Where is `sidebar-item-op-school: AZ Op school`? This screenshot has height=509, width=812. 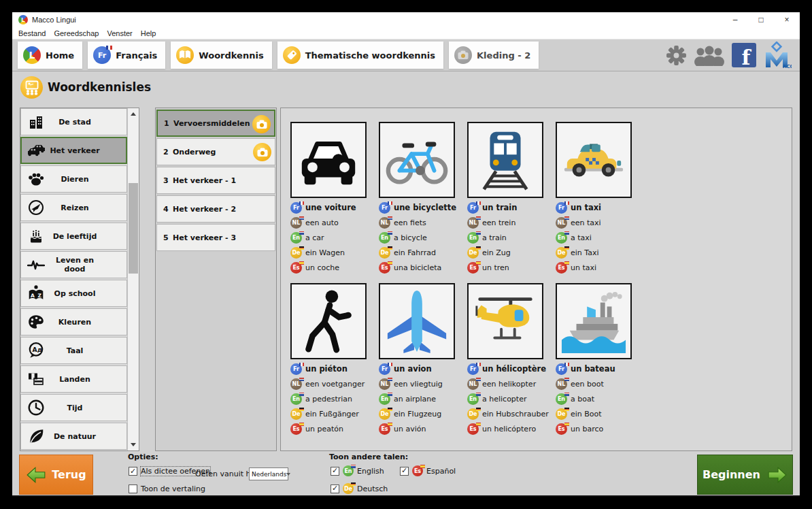
sidebar-item-op-school: AZ Op school is located at coordinates (73, 293).